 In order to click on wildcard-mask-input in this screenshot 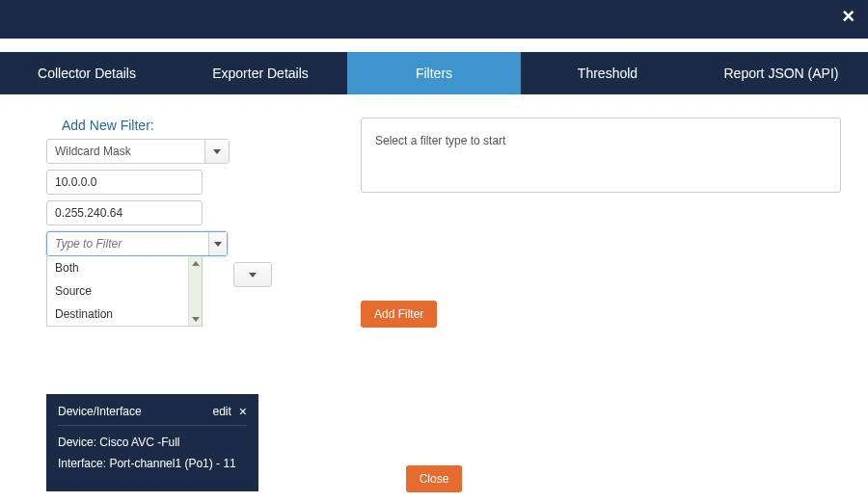, I will do `click(124, 213)`.